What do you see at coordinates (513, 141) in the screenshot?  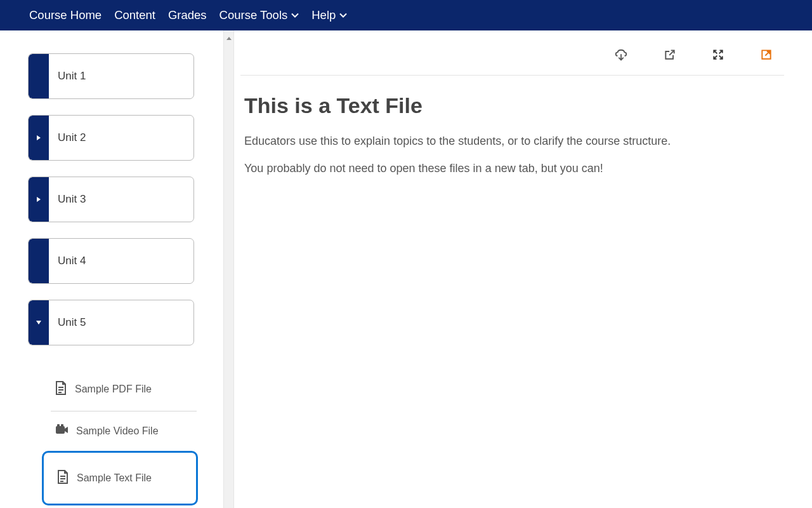 I see `content-paragraph-1: Educators use this to explain topics to …` at bounding box center [513, 141].